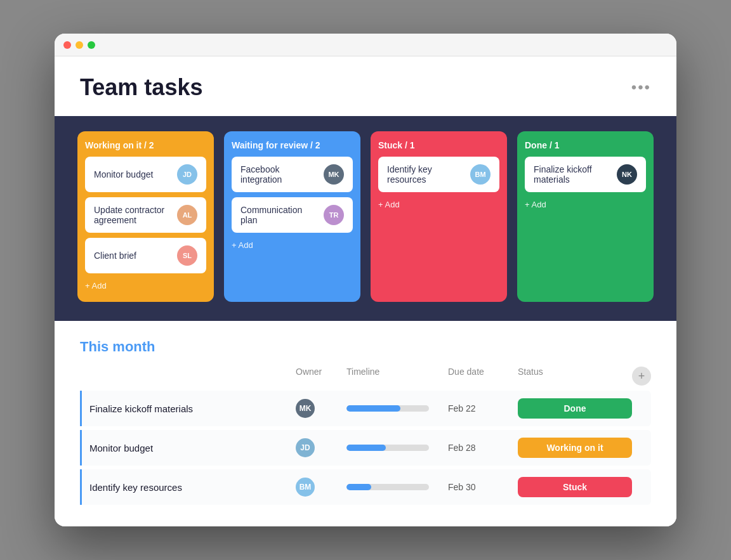  Describe the element at coordinates (146, 174) in the screenshot. I see `card-monitor-budget: Monitor budget JD` at that location.